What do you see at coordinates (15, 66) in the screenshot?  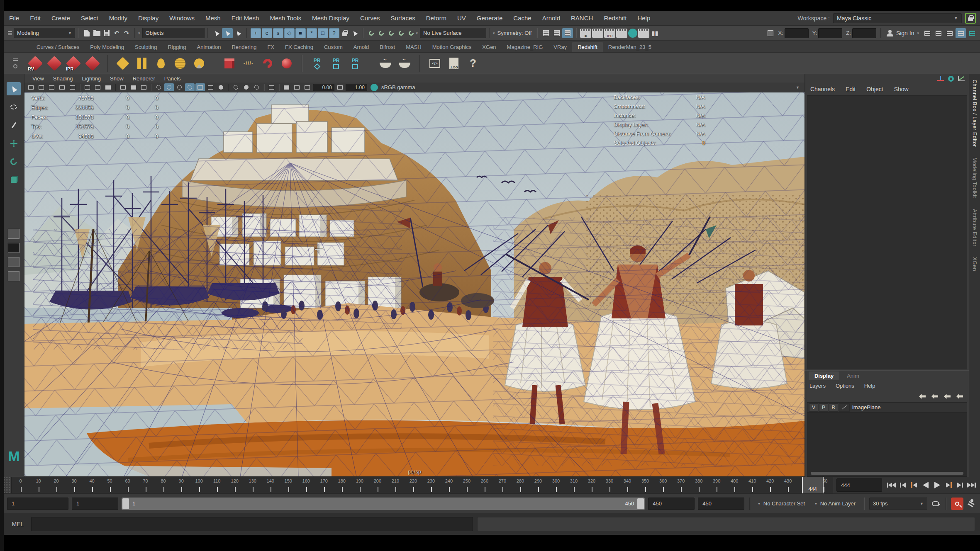 I see `shelf-gear-icon` at bounding box center [15, 66].